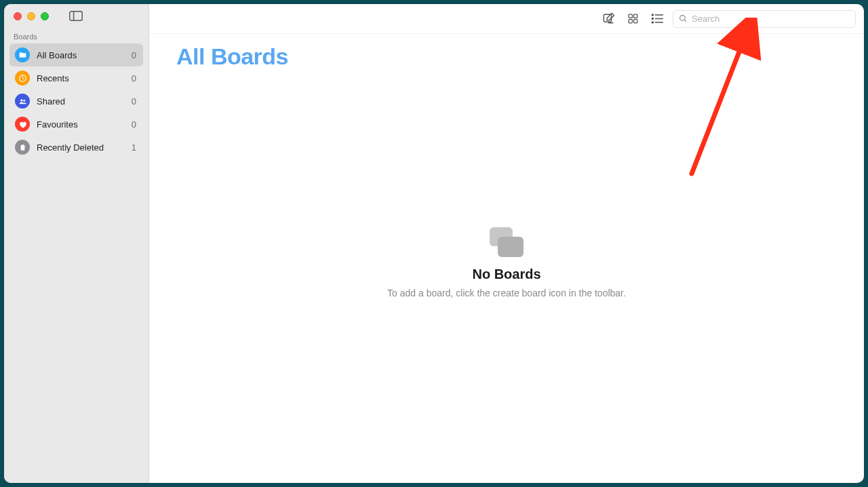  Describe the element at coordinates (76, 101) in the screenshot. I see `sidebar-item-shared: Shared0` at that location.